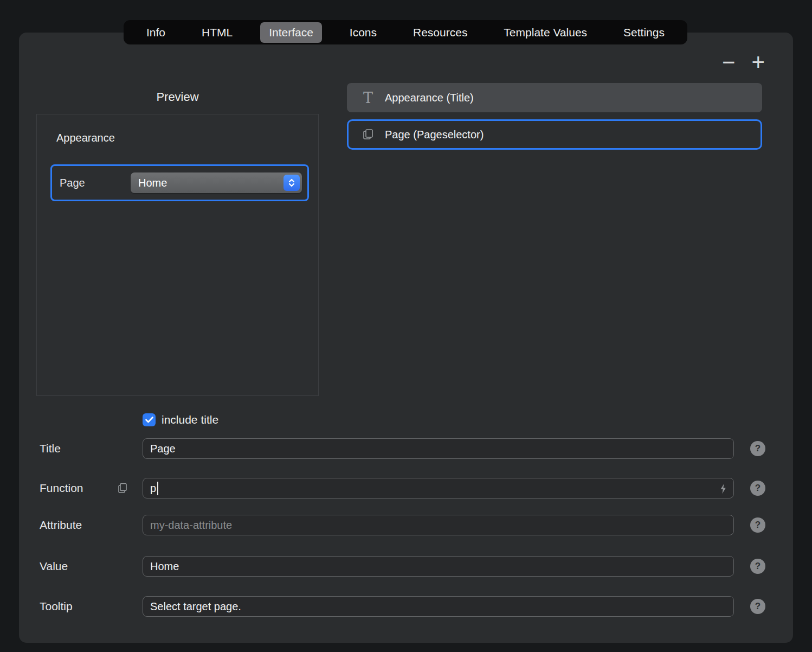 The image size is (812, 652). Describe the element at coordinates (156, 33) in the screenshot. I see `tab-info: Info` at that location.